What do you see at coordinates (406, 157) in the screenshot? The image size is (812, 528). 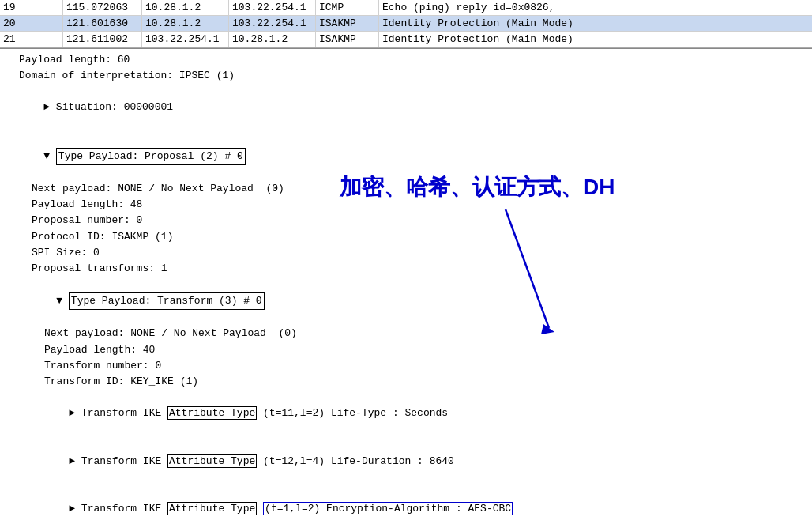 I see `proposal-header-line: ▼ Type Payload: Proposal (2) # 0` at bounding box center [406, 157].